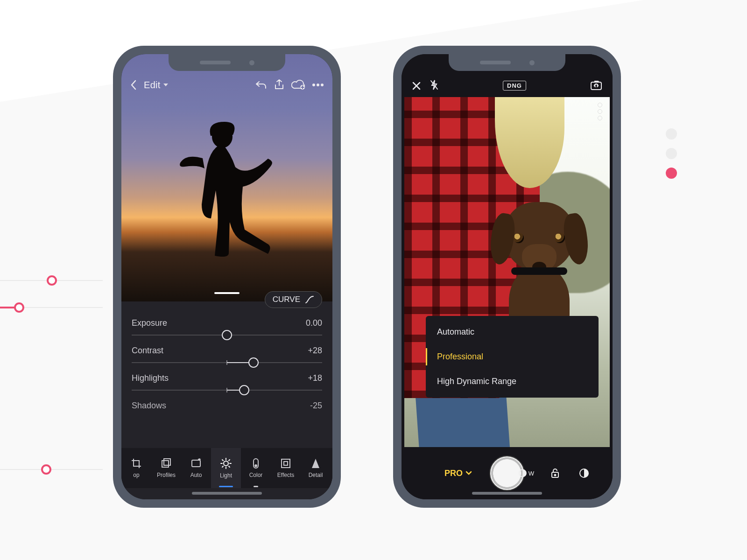 The width and height of the screenshot is (747, 560). What do you see at coordinates (256, 468) in the screenshot?
I see `tab-color: Color` at bounding box center [256, 468].